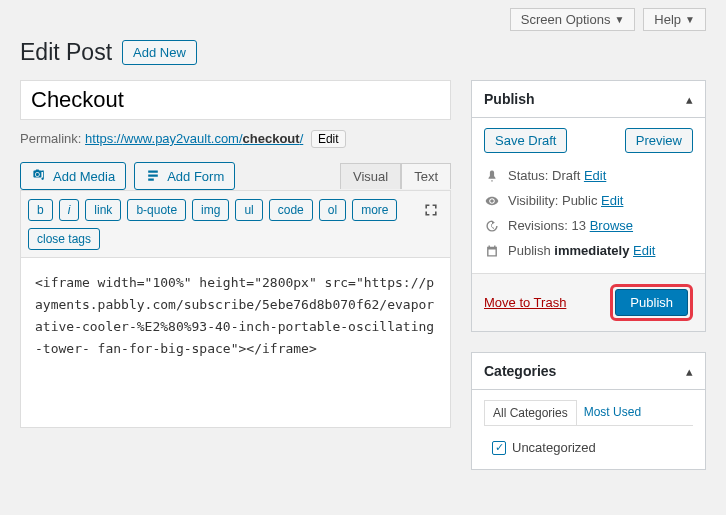 The width and height of the screenshot is (726, 515). Describe the element at coordinates (525, 302) in the screenshot. I see `move-to-trash-link: Move to Trash` at that location.